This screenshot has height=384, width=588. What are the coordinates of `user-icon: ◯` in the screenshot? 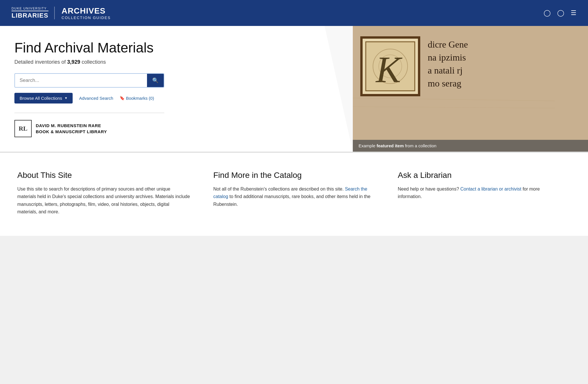 It's located at (547, 13).